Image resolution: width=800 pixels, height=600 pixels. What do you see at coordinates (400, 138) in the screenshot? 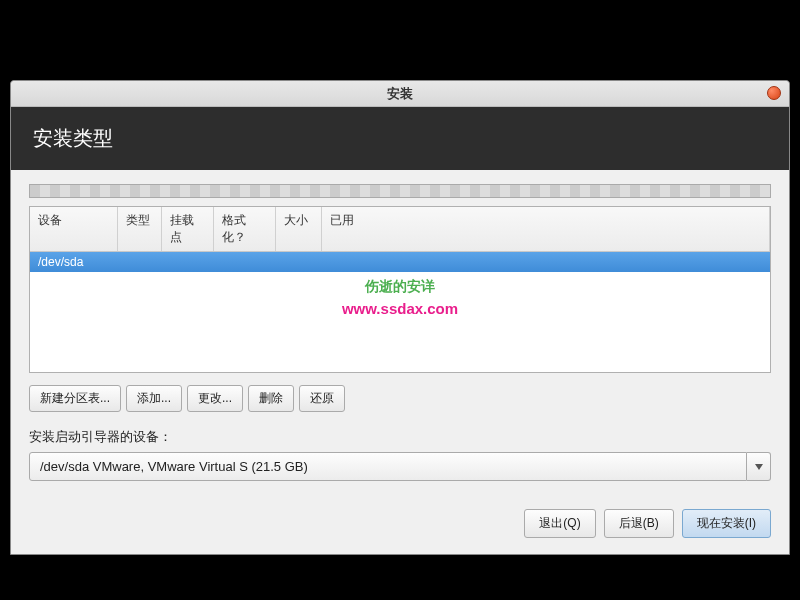
I see `page-header: 安装类型` at bounding box center [400, 138].